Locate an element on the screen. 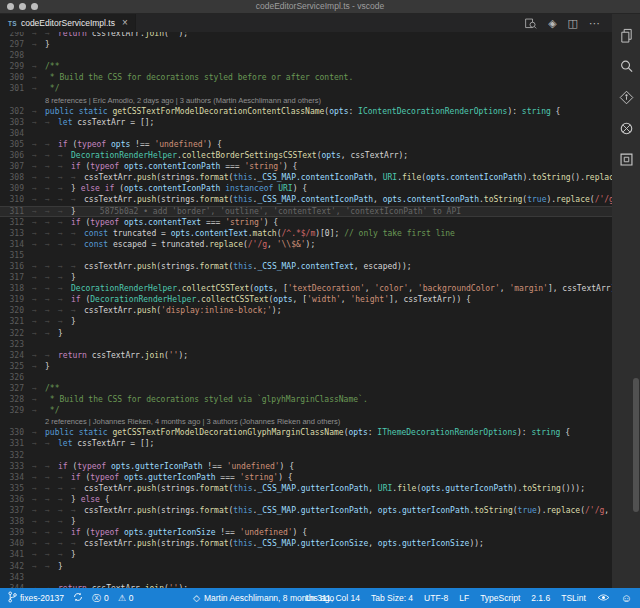 This screenshot has height=608, width=640. line-number: 299 is located at coordinates (16, 66).